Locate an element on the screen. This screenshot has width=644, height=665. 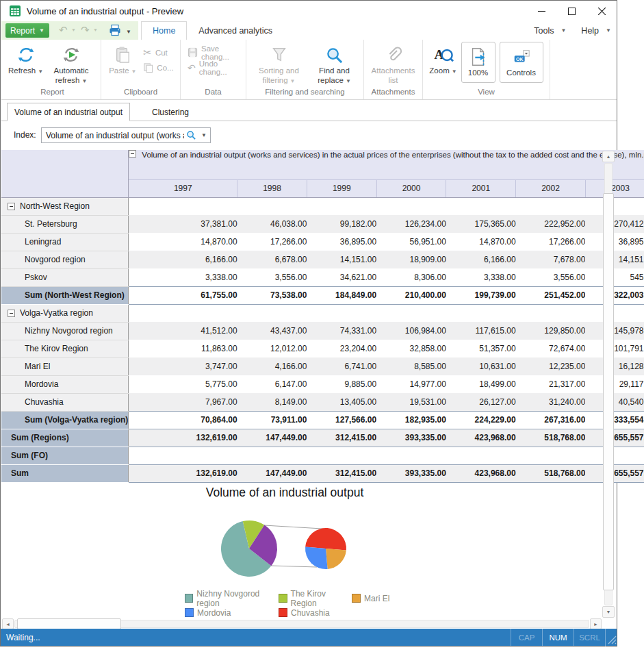
table-row-chuvashia: Chuvashia7,967.008,149.0013,405.0019,531… is located at coordinates (323, 402).